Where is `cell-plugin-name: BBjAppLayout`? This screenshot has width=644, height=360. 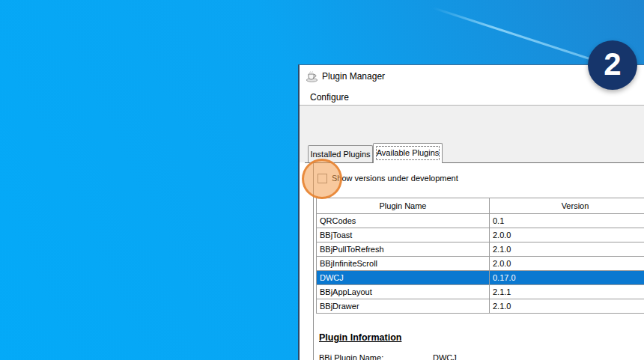 cell-plugin-name: BBjAppLayout is located at coordinates (403, 292).